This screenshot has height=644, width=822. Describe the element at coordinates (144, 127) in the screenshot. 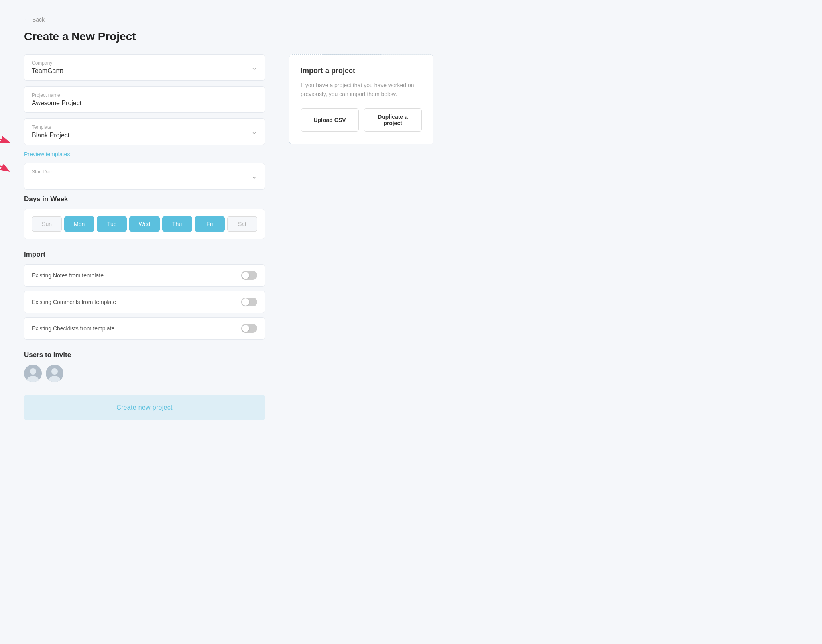

I see `template-label: Template` at that location.